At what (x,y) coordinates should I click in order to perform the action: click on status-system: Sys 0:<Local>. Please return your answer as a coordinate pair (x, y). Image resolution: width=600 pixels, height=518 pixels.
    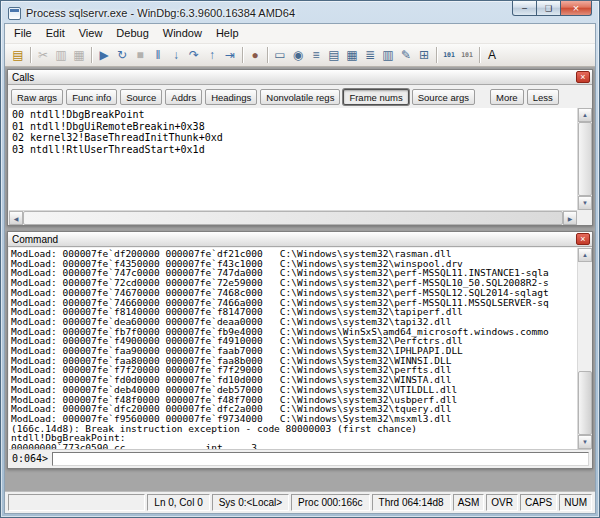
    Looking at the image, I should click on (250, 502).